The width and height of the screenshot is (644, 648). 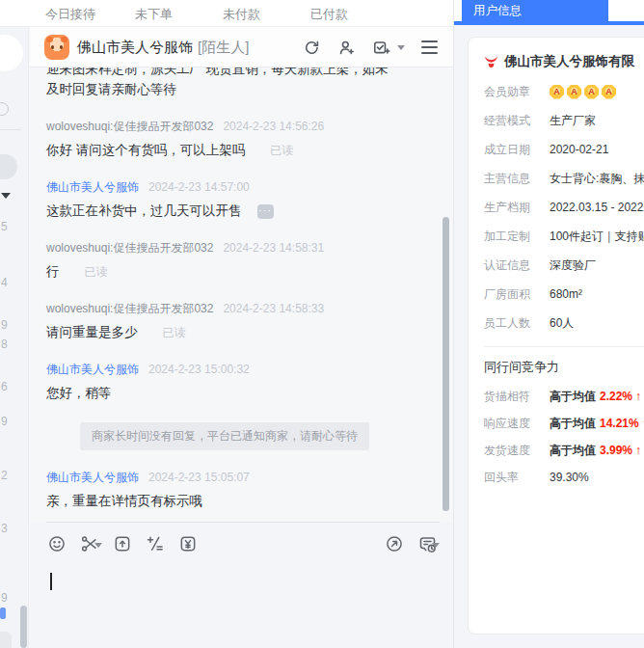 What do you see at coordinates (512, 324) in the screenshot?
I see `row-label: 员工人数` at bounding box center [512, 324].